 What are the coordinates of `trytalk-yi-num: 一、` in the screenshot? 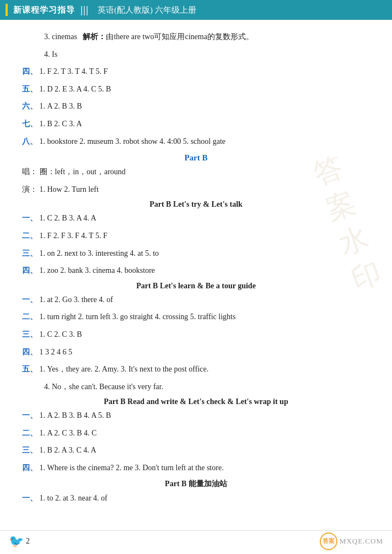 It's located at (30, 218).